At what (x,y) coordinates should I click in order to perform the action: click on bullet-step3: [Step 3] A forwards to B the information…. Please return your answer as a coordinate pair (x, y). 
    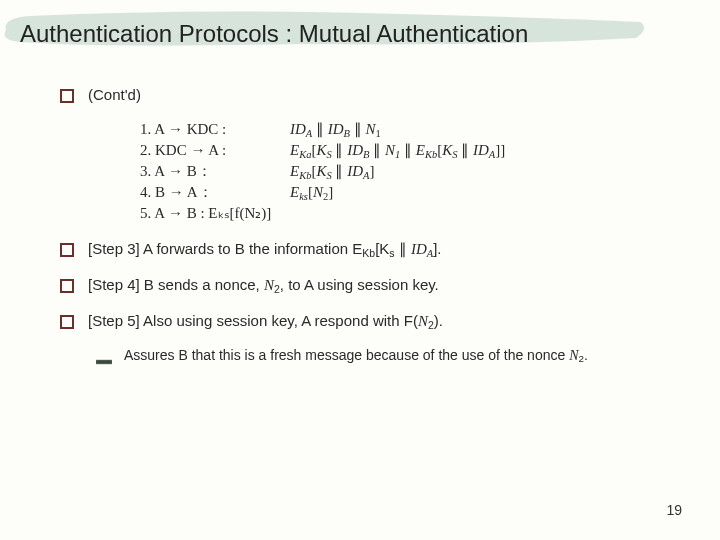
    Looking at the image, I should click on (360, 249).